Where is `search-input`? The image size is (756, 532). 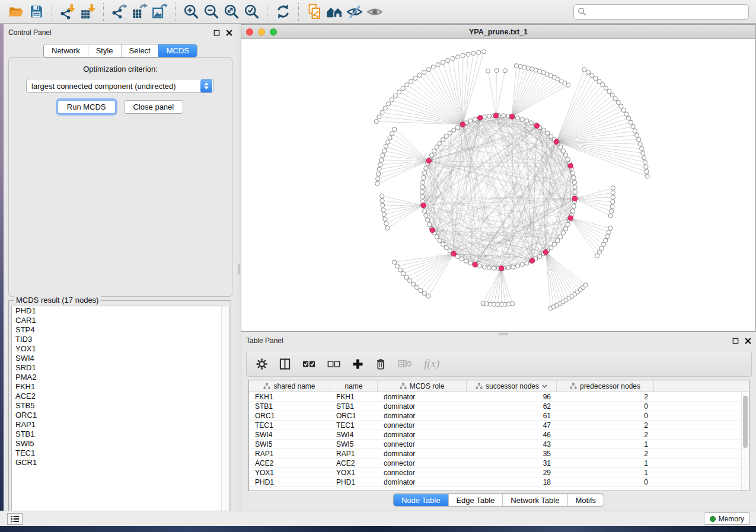
search-input is located at coordinates (667, 12).